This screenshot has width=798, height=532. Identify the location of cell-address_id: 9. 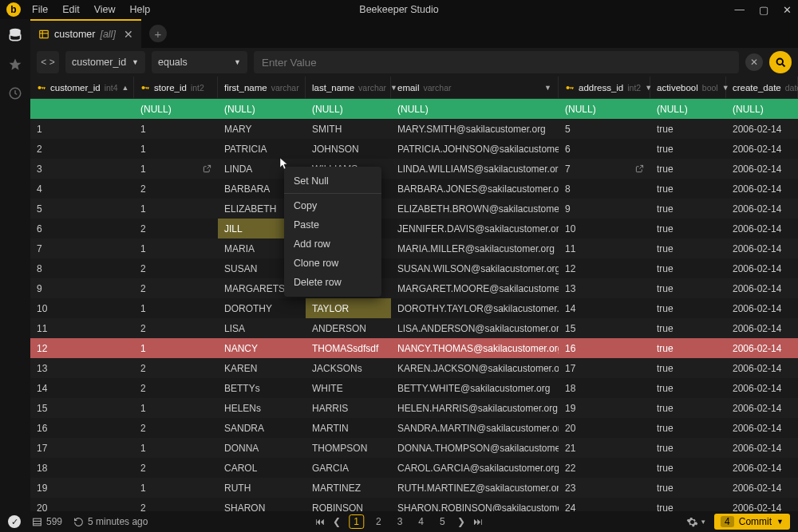
(605, 209).